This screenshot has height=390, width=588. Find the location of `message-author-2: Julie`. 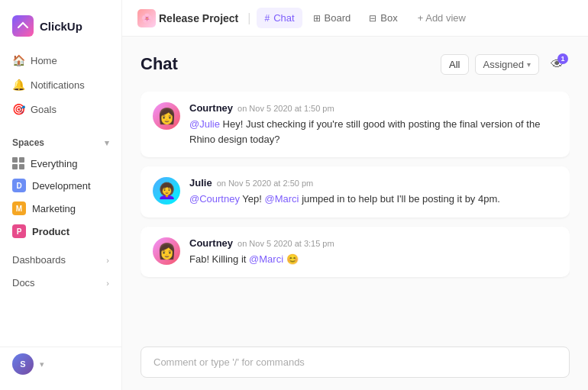

message-author-2: Julie is located at coordinates (201, 183).